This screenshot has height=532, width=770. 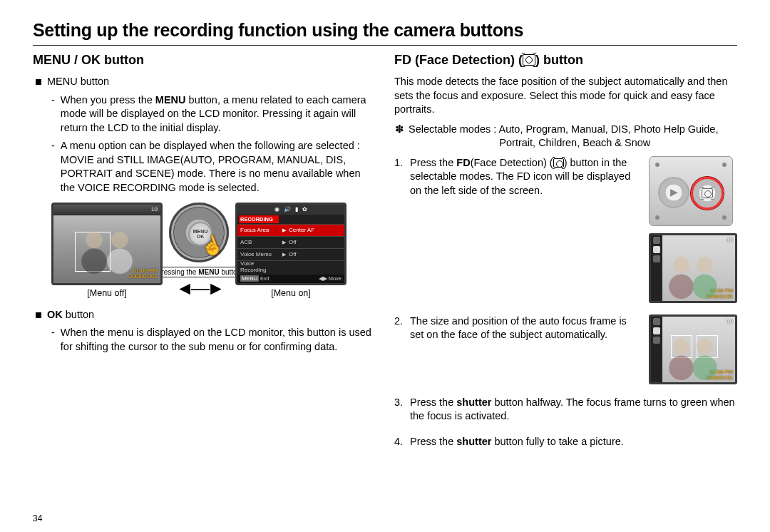 I want to click on menu-row-label: Voice Recording, so click(x=260, y=267).